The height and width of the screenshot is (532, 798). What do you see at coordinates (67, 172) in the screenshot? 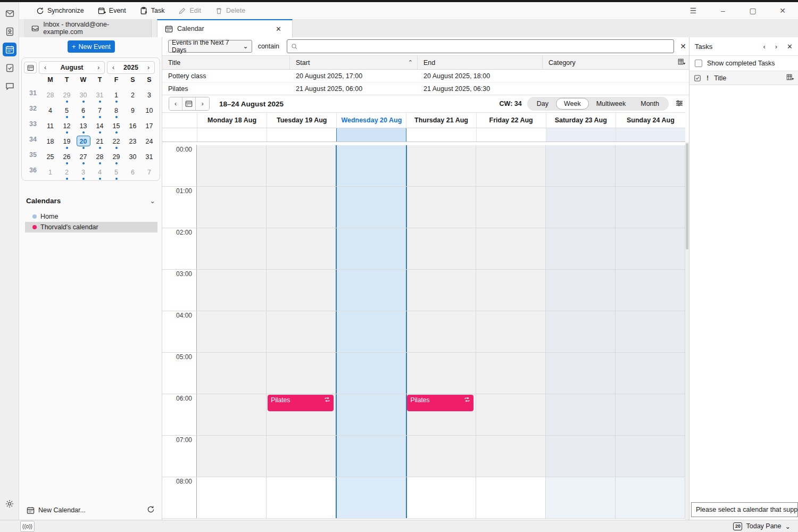
I see `minical-day: 2` at bounding box center [67, 172].